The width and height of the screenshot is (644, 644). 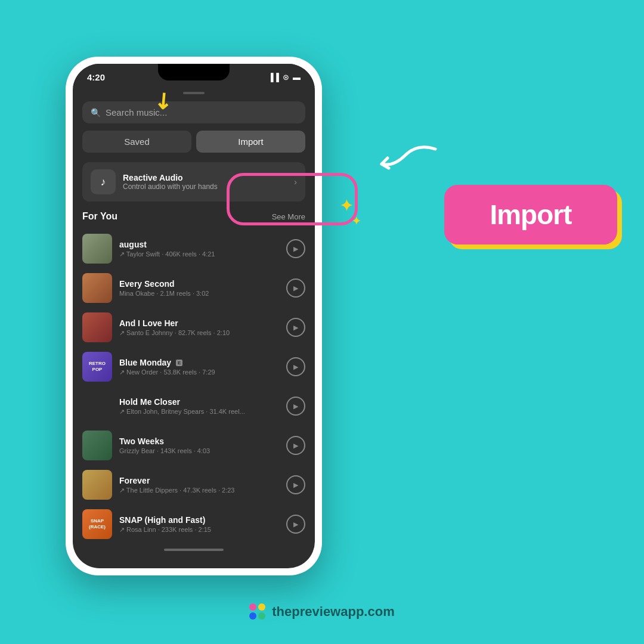 I want to click on status-time: 4:20, so click(x=96, y=78).